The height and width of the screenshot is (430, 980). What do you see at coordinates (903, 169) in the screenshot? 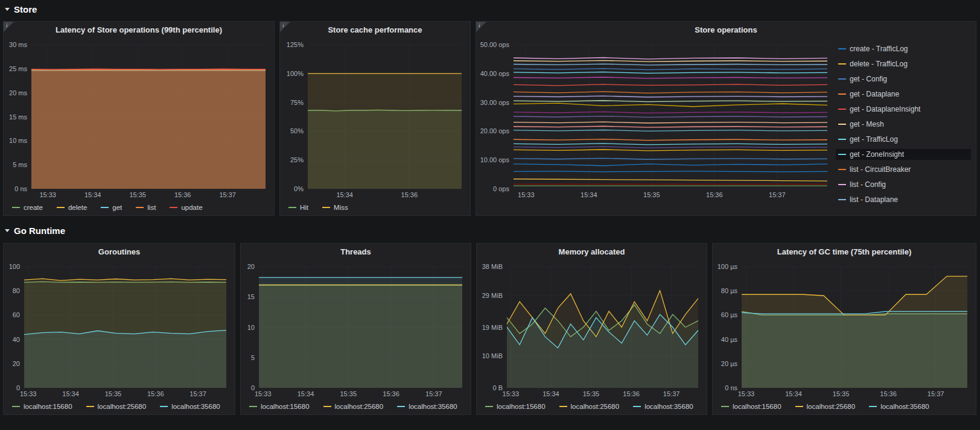
I see `legend-item: list - CircuitBreaker` at bounding box center [903, 169].